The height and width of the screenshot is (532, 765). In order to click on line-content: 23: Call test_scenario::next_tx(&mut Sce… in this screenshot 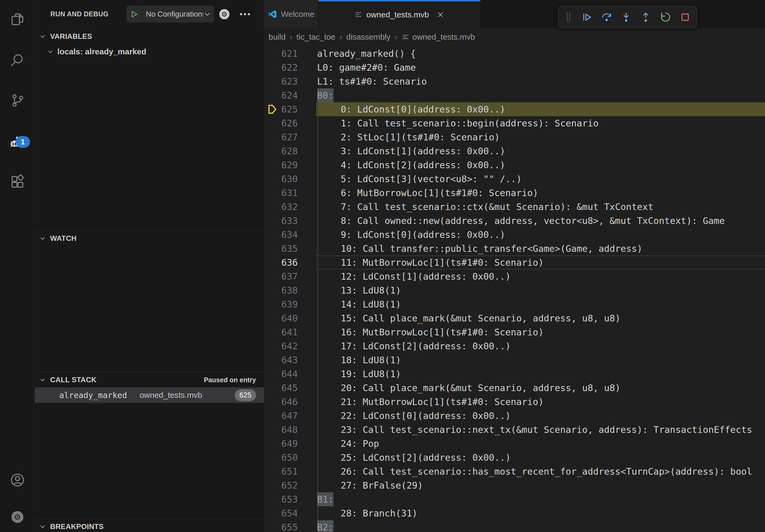, I will do `click(540, 430)`.